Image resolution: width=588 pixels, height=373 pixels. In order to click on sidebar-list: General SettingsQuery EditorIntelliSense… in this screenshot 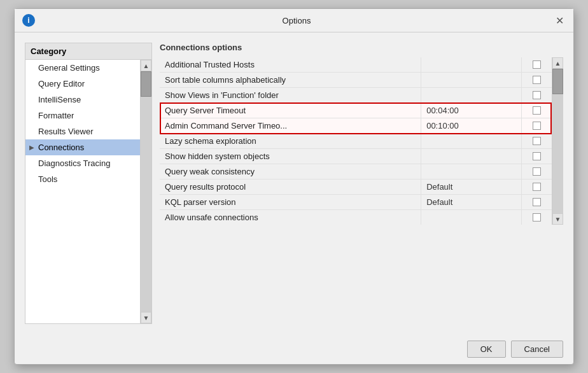, I will do `click(83, 192)`.